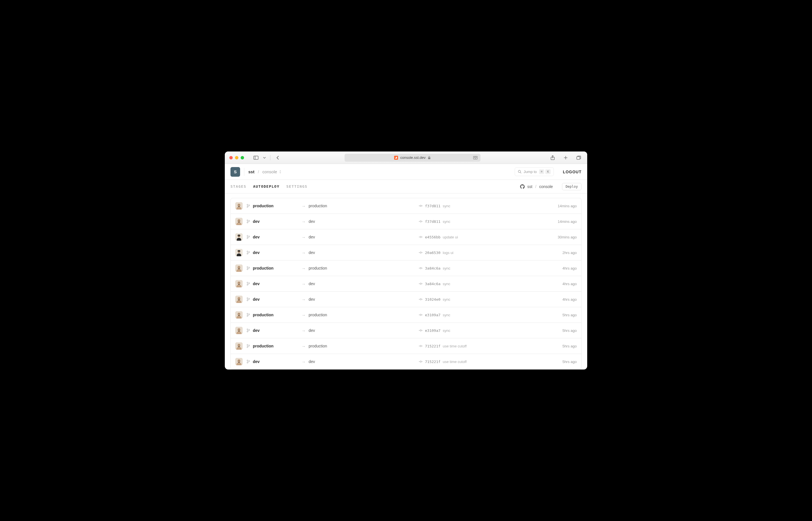  What do you see at coordinates (536, 187) in the screenshot?
I see `repo-link: sst / console` at bounding box center [536, 187].